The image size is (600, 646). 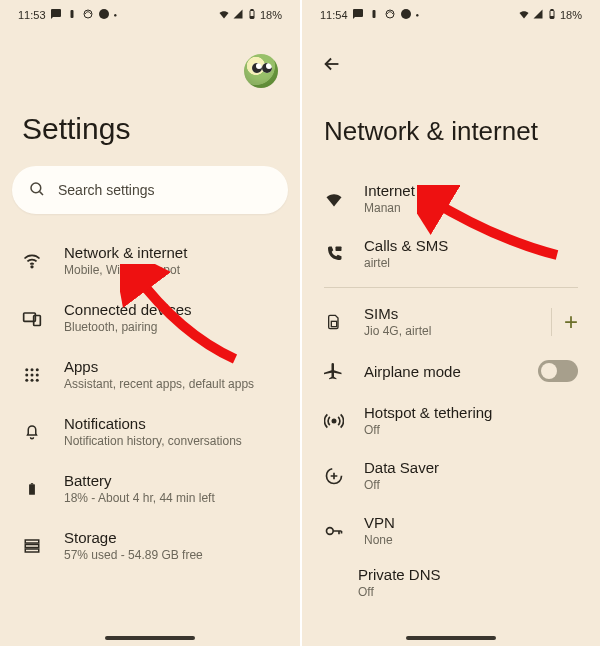 I want to click on status-wifi-icon, so click(x=224, y=15).